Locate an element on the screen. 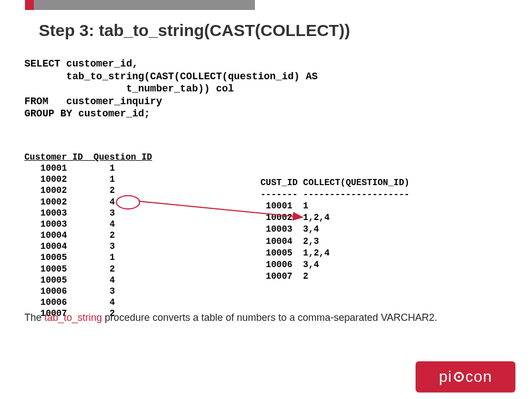  output-table: CUST_ID COLLECT(QUESTION_ID) ------- ---… is located at coordinates (335, 230).